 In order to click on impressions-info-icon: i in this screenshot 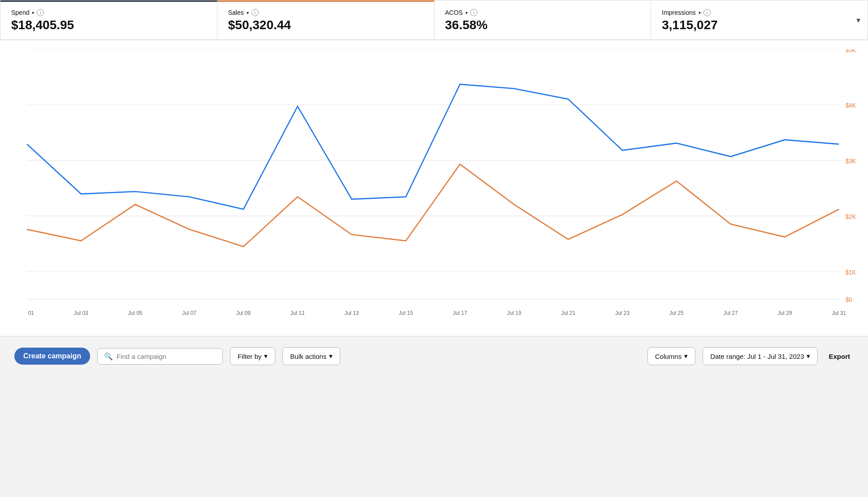, I will do `click(707, 13)`.